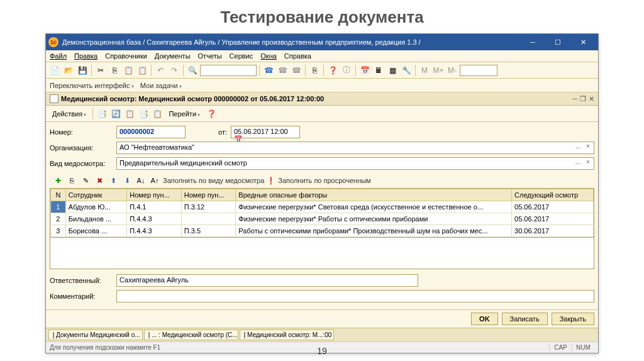 The image size is (644, 361). I want to click on copy-icon: ⎘, so click(114, 70).